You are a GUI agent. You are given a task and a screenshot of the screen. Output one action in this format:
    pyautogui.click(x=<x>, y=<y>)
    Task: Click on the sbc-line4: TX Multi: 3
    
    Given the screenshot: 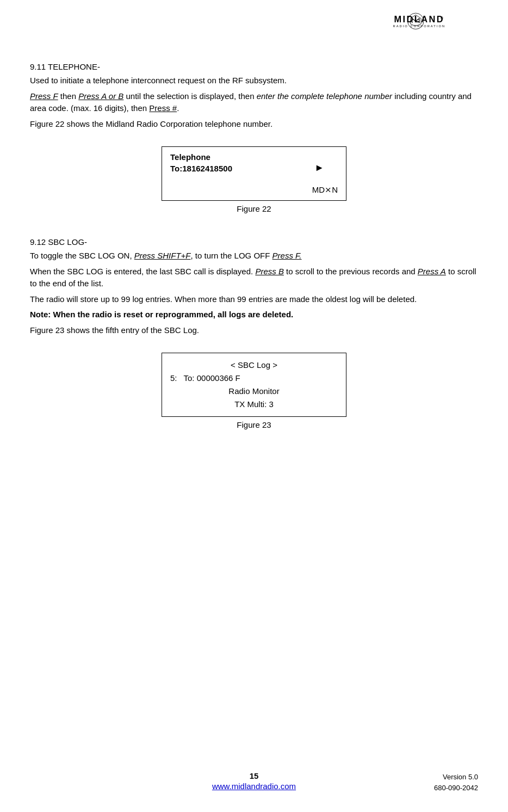 What is the action you would take?
    pyautogui.click(x=254, y=404)
    